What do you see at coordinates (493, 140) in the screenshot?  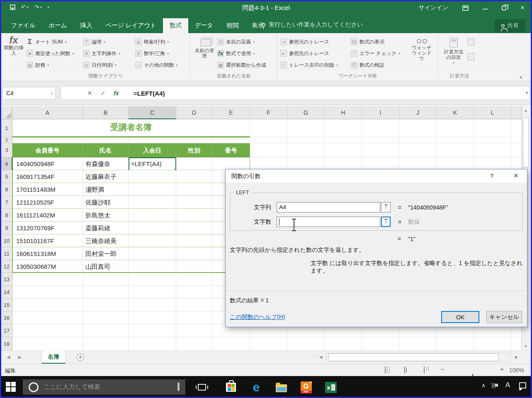 I see `cell-L2` at bounding box center [493, 140].